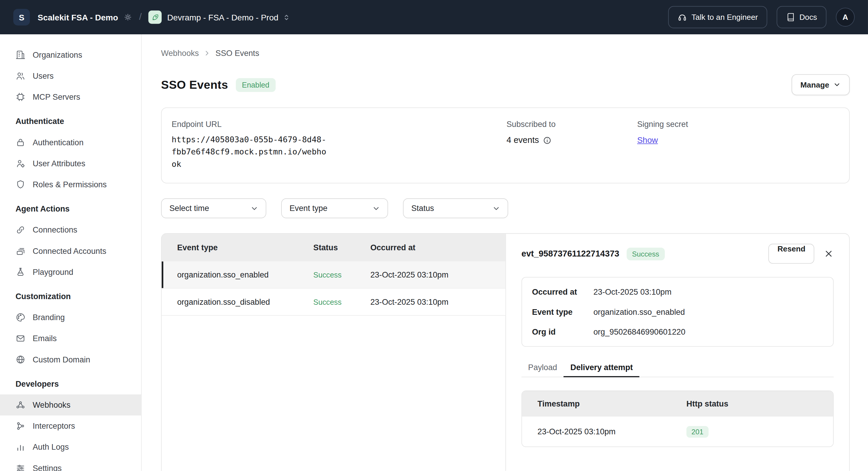 Image resolution: width=868 pixels, height=471 pixels. I want to click on sidebar-item-label: Users, so click(43, 76).